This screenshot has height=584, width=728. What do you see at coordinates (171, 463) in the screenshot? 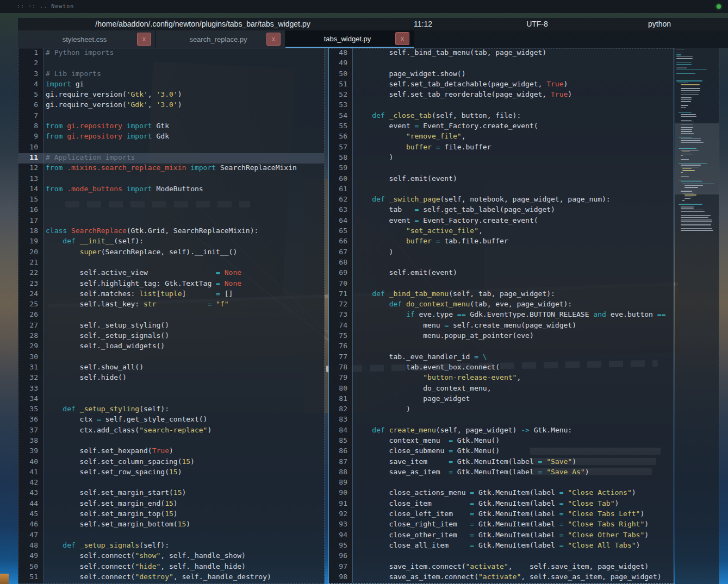
I see `code-line-40: 40 self.set_column_spacing(15)` at bounding box center [171, 463].